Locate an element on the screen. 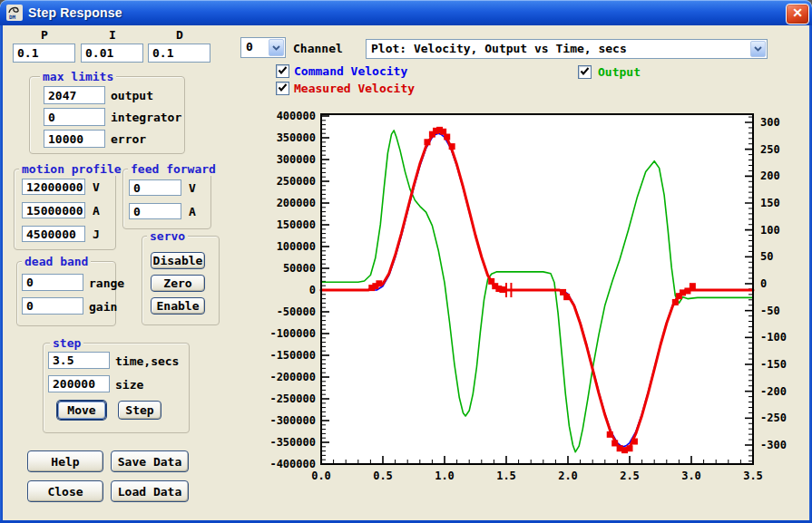 The image size is (812, 523). dead-band-title: dead band is located at coordinates (56, 261).